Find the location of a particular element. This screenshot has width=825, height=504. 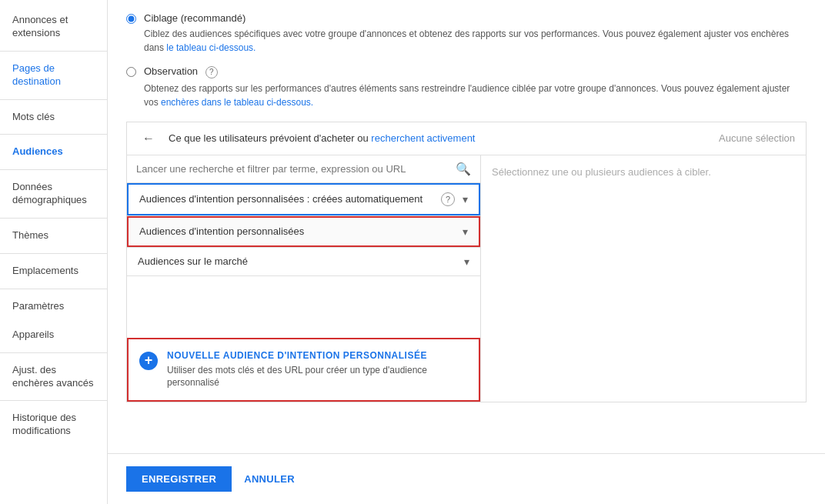

search-input is located at coordinates (296, 169).